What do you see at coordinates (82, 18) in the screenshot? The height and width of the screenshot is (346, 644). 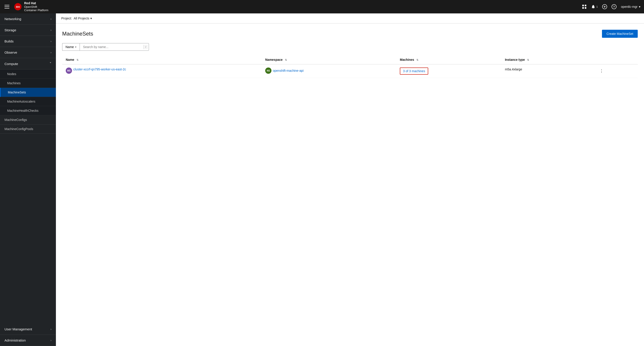 I see `project-dropdown: All Projects ▾` at bounding box center [82, 18].